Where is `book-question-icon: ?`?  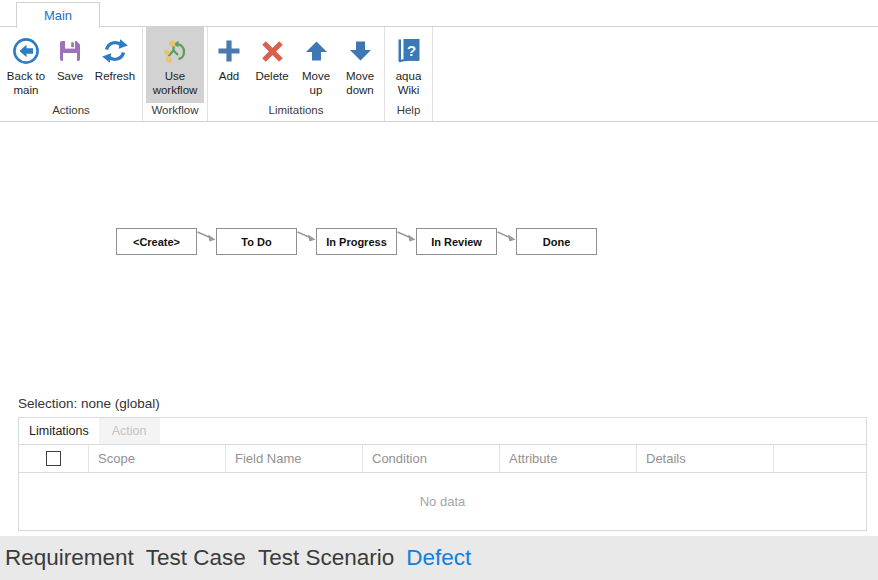
book-question-icon: ? is located at coordinates (409, 51).